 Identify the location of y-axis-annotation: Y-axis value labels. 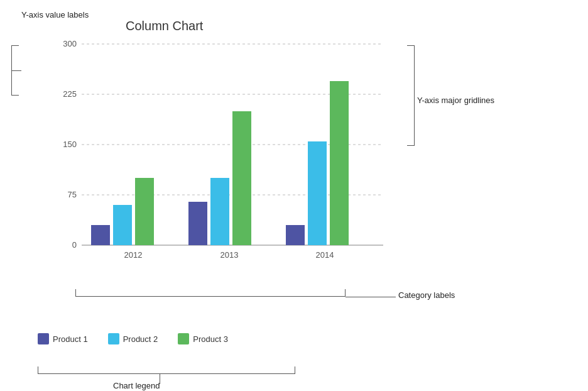
(55, 15).